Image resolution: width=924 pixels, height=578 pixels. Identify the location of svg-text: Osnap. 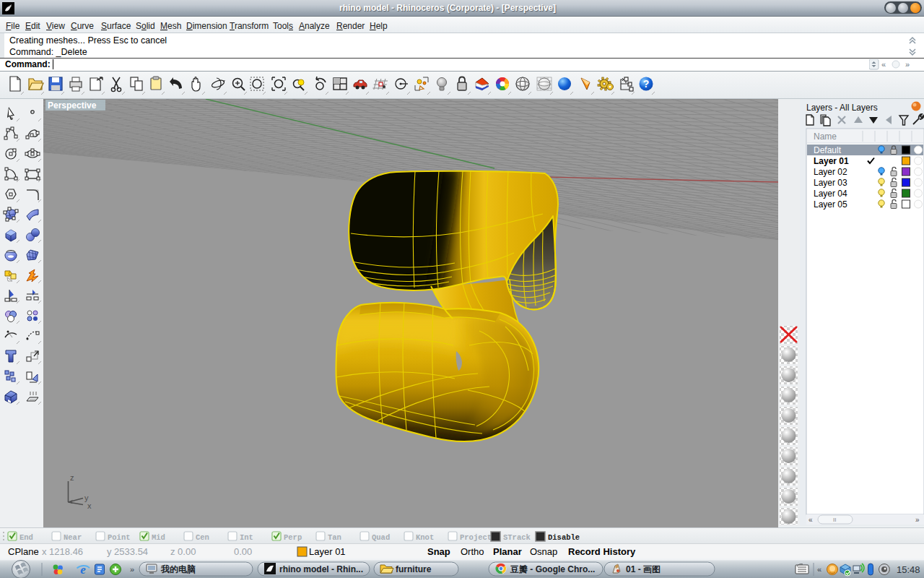
(544, 552).